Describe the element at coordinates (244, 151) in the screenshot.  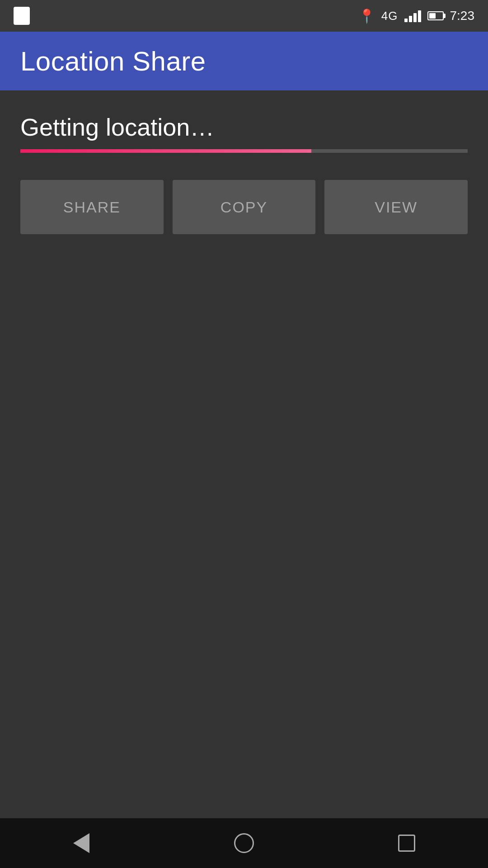
I see `progress-bar` at that location.